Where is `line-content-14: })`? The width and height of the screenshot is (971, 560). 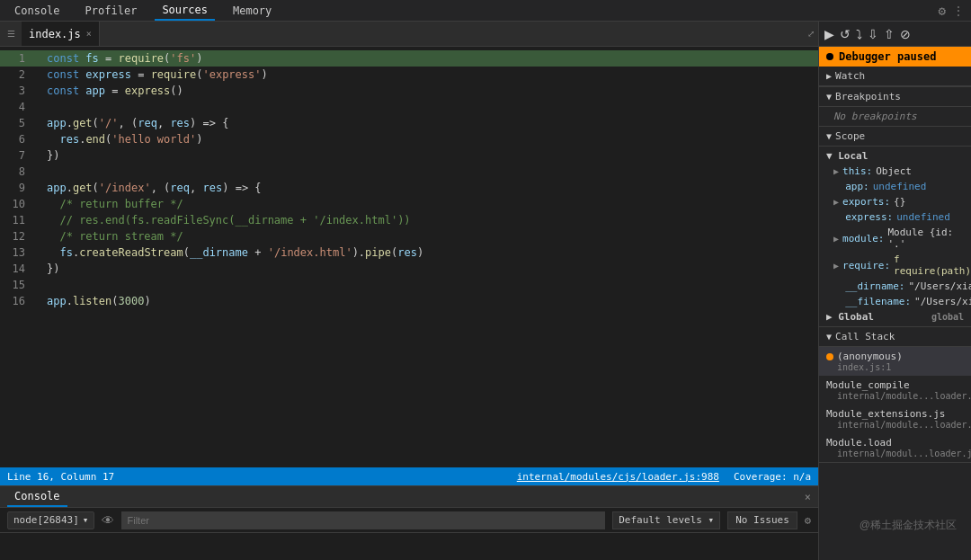 line-content-14: }) is located at coordinates (432, 269).